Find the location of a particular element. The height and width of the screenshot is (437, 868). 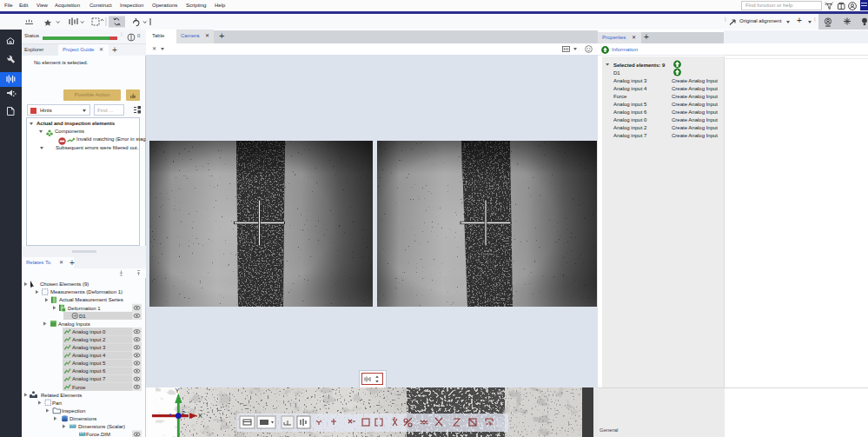

svg-text: Force.DIM is located at coordinates (98, 434).